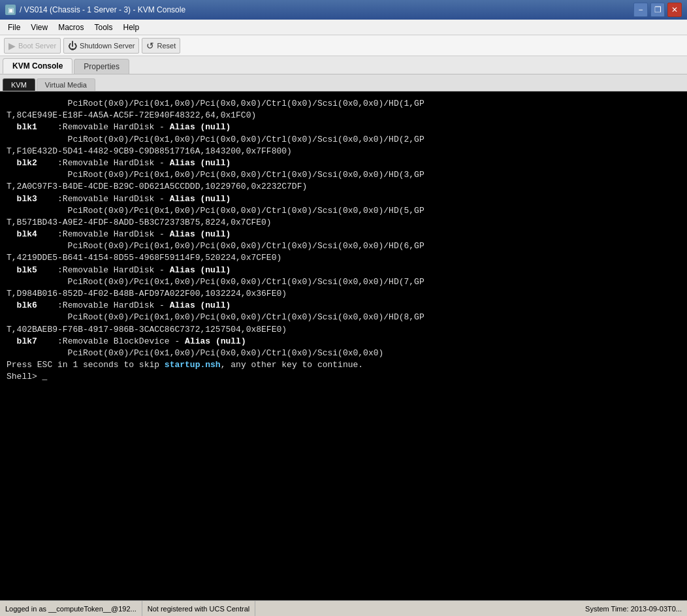 The width and height of the screenshot is (687, 616). I want to click on boot-icon: ▶, so click(12, 46).